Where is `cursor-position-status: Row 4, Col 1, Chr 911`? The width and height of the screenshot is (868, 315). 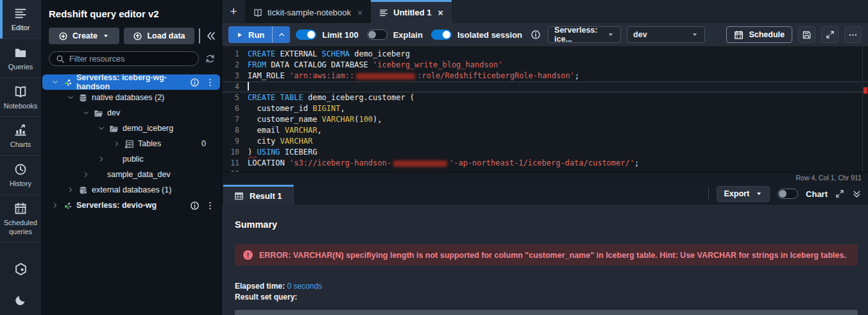
cursor-position-status: Row 4, Col 1, Chr 911 is located at coordinates (829, 178).